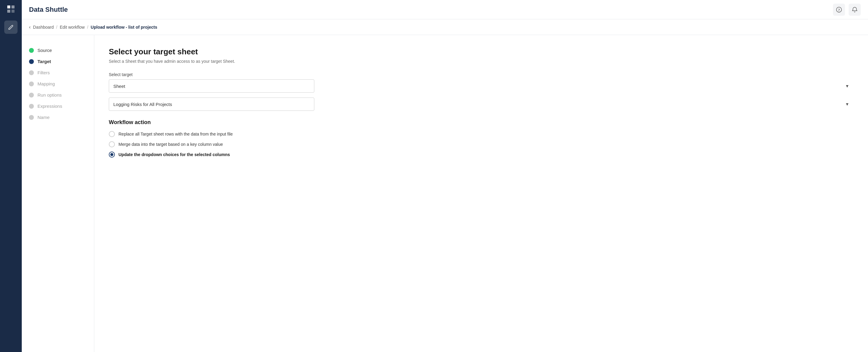  Describe the element at coordinates (839, 10) in the screenshot. I see `help-button: ?` at that location.